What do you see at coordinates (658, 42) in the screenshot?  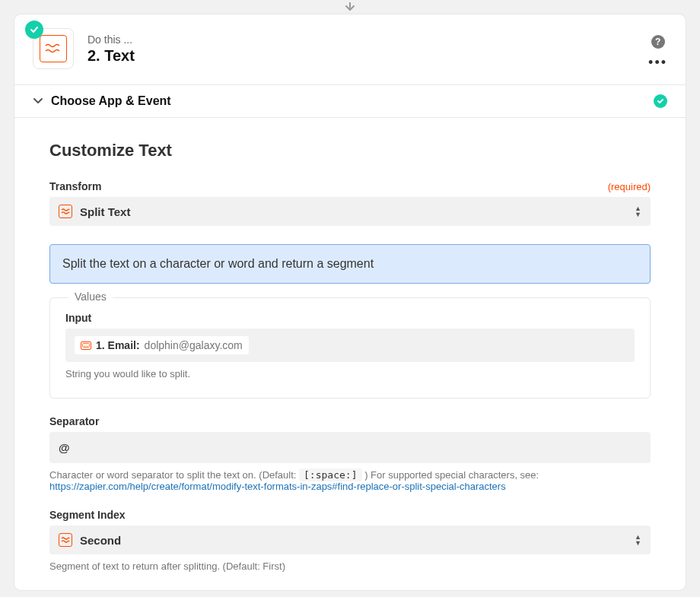 I see `help-icon: ?` at bounding box center [658, 42].